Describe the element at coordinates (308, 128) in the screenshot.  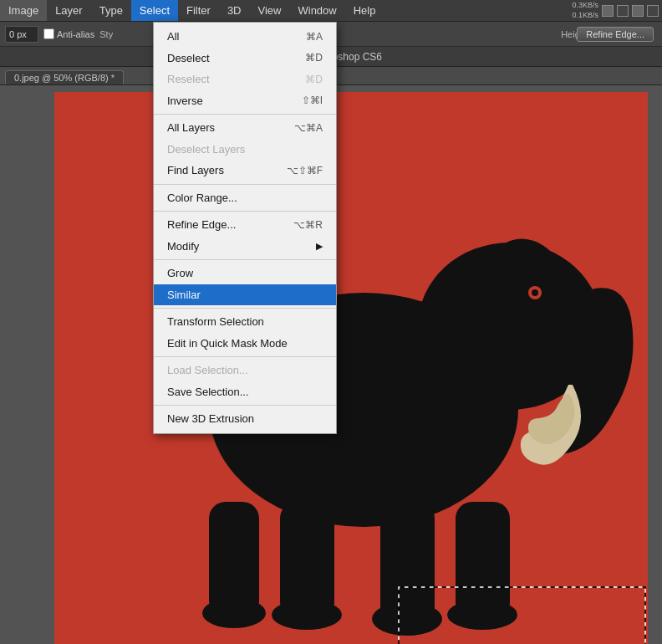
I see `menu-item-all-layers-shortcut: ⌥⌘A` at that location.